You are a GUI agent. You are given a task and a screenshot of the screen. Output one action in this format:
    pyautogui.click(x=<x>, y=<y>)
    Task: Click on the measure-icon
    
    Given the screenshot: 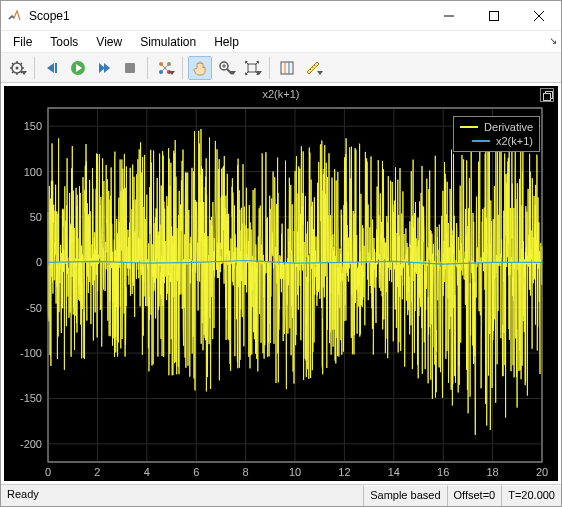 What is the action you would take?
    pyautogui.click(x=313, y=68)
    